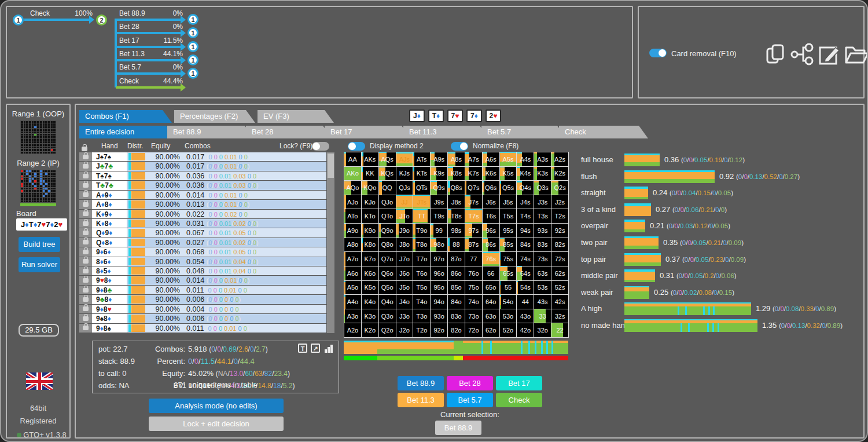 The image size is (868, 442). Describe the element at coordinates (421, 383) in the screenshot. I see `bet-button-bet-88-9: Bet 88.9` at that location.